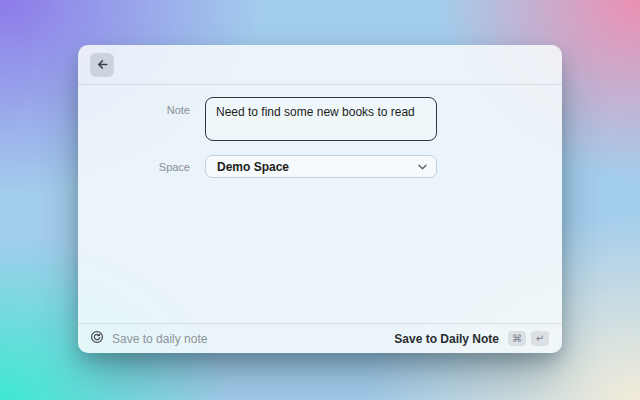 Image resolution: width=640 pixels, height=400 pixels. Describe the element at coordinates (321, 166) in the screenshot. I see `space-select: Demo Space` at that location.